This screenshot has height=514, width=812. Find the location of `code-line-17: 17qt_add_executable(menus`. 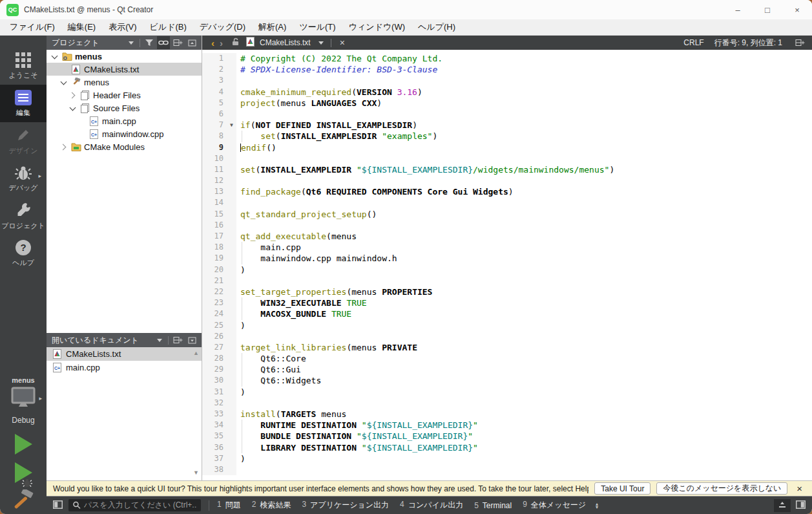

code-line-17: 17qt_add_executable(menus is located at coordinates (507, 237).